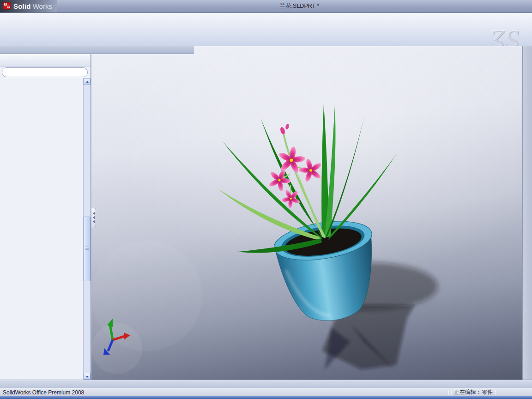  What do you see at coordinates (45, 72) in the screenshot?
I see `feature-filter` at bounding box center [45, 72].